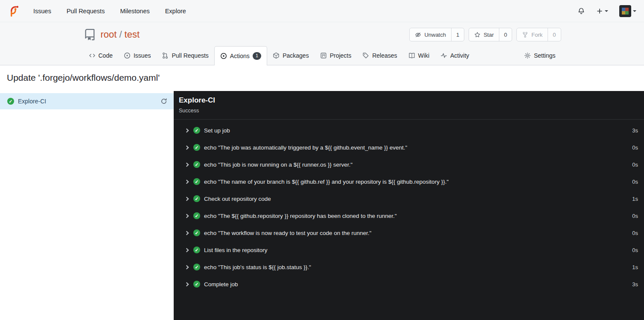  I want to click on step-row: echo "The job was automatically triggere…, so click(409, 147).